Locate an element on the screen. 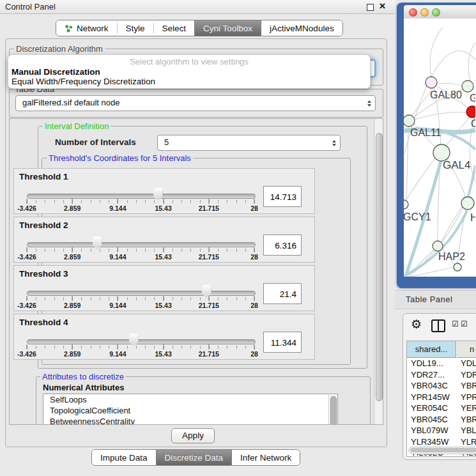 The image size is (476, 476). list-item: BetweennessCentrality is located at coordinates (190, 420).